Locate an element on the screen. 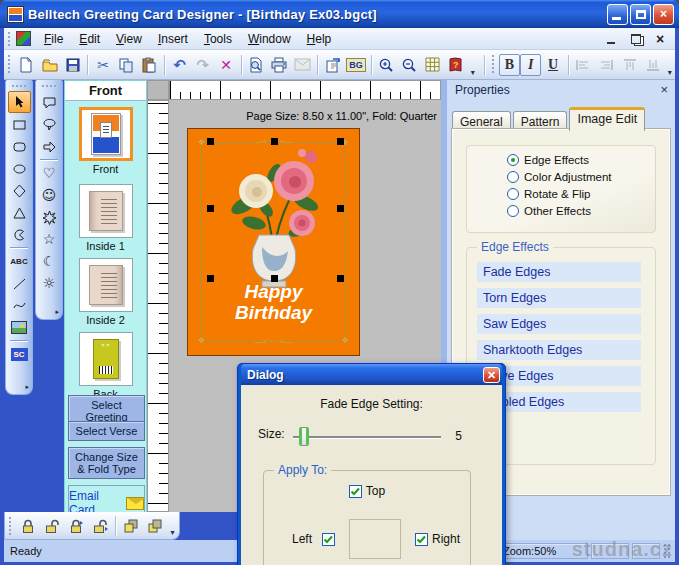 This screenshot has width=679, height=565. smiley-tool: ☺ is located at coordinates (50, 195).